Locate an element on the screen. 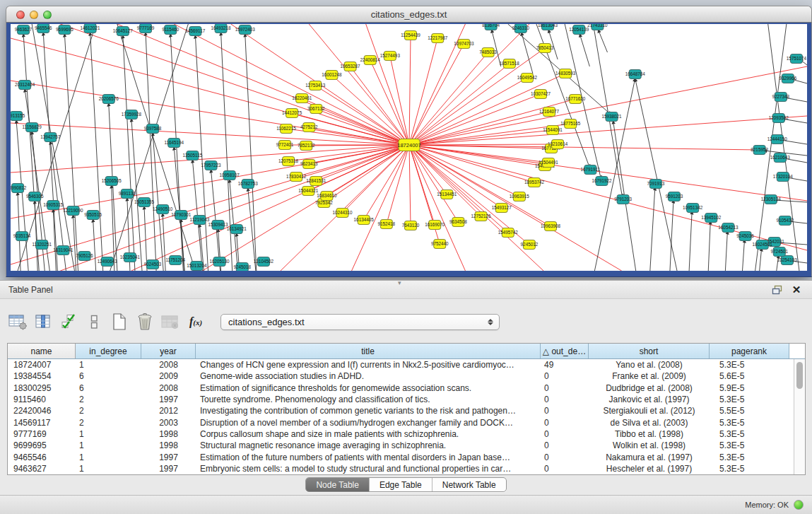 The width and height of the screenshot is (812, 514). graph-node: 9397588 is located at coordinates (153, 129).